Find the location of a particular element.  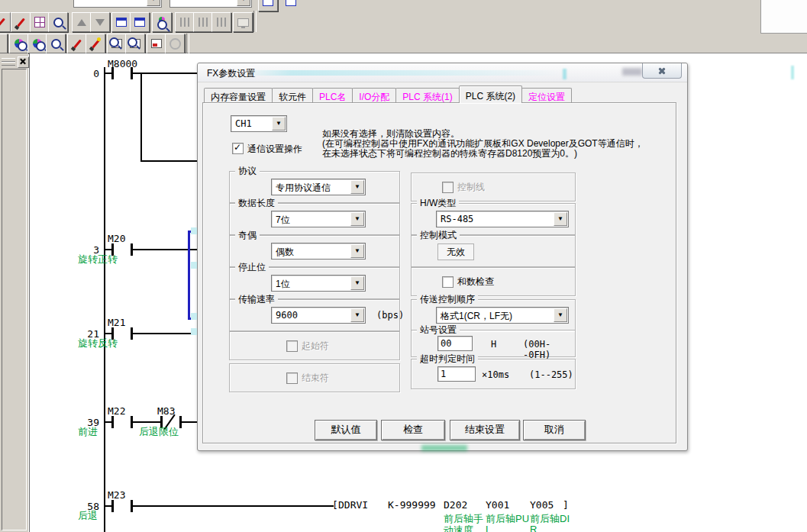

tab-io-assignment: I/O分配 is located at coordinates (374, 95).